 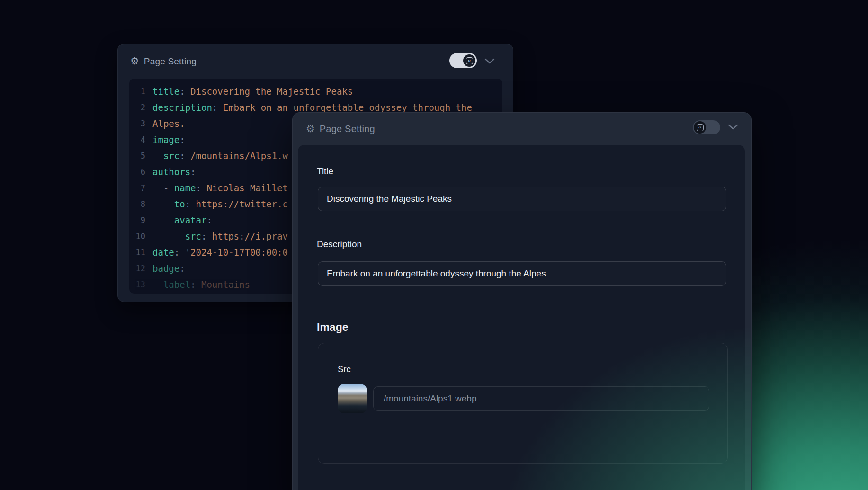 What do you see at coordinates (141, 268) in the screenshot?
I see `line-number: 12` at bounding box center [141, 268].